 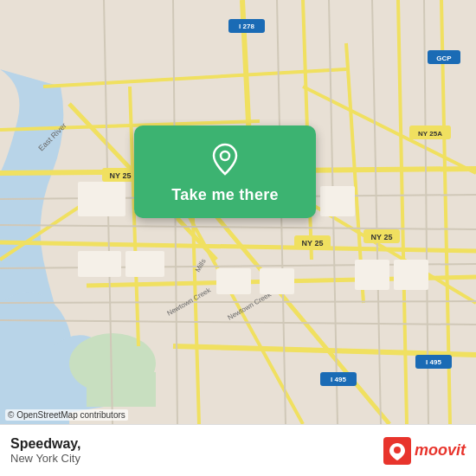 I want to click on moovit-brand-text: moovit, so click(x=440, y=450).